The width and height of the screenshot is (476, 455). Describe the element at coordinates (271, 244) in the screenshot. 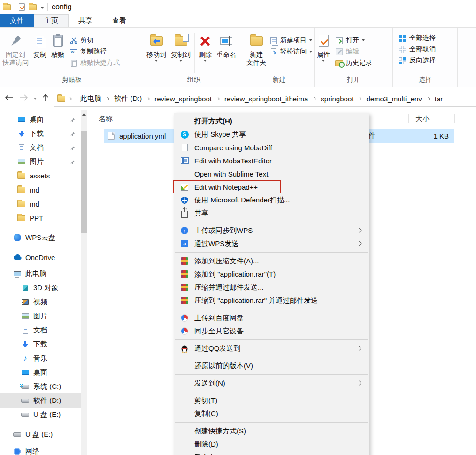

I see `menu-item-send-via-wps: ➜ 通过WPS发送` at that location.